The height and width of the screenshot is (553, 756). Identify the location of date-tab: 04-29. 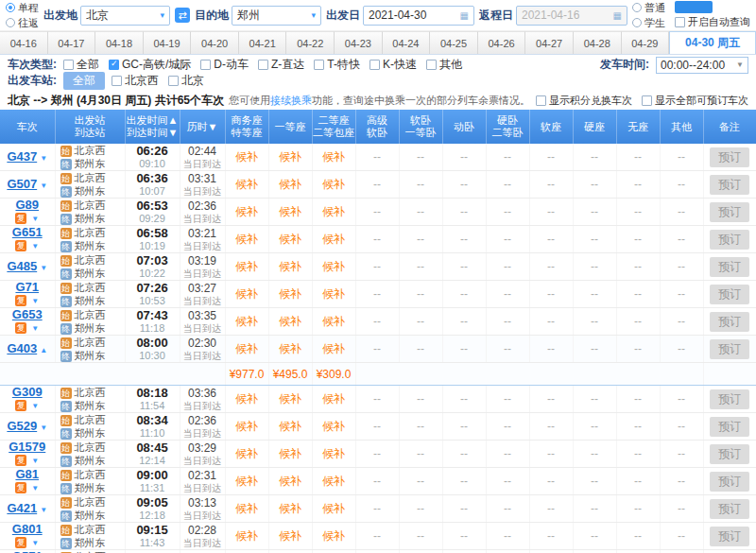
(646, 43).